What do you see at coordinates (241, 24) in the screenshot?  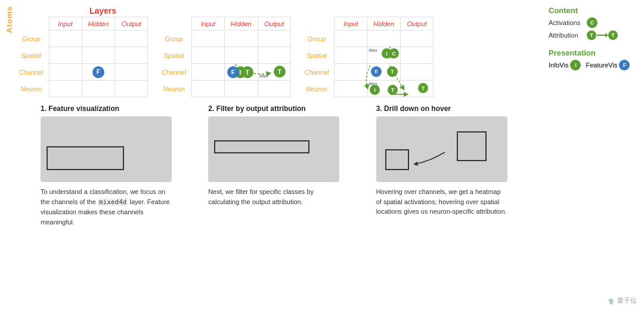 I see `col-hidden-2: Hidden` at bounding box center [241, 24].